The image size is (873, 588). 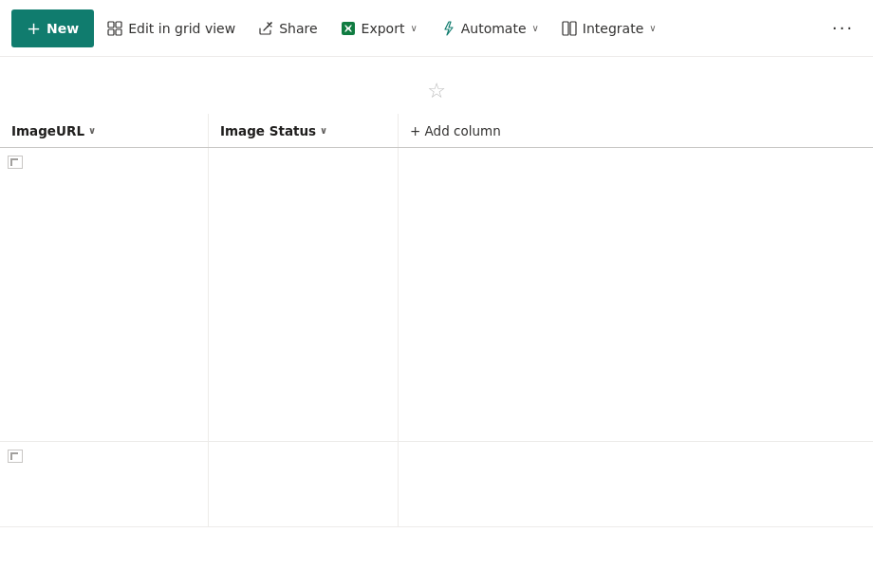 What do you see at coordinates (569, 28) in the screenshot?
I see `integrate-icon` at bounding box center [569, 28].